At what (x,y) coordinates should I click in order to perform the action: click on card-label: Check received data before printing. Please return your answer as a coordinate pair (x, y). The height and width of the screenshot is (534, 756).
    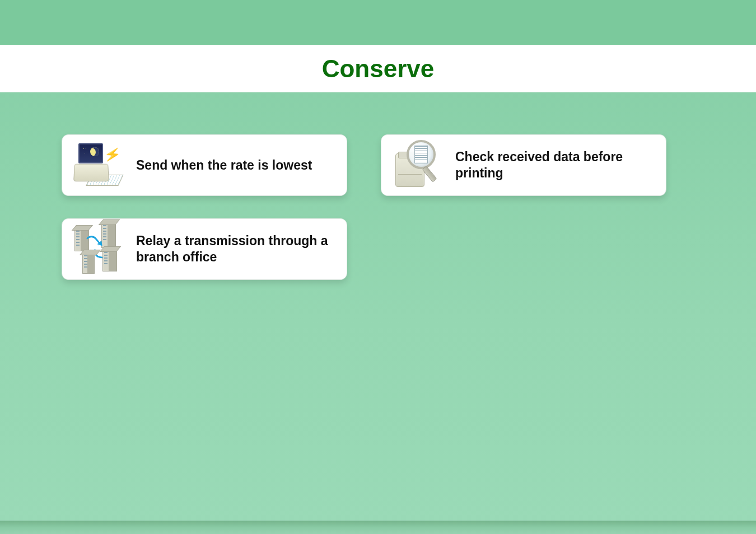
    Looking at the image, I should click on (555, 165).